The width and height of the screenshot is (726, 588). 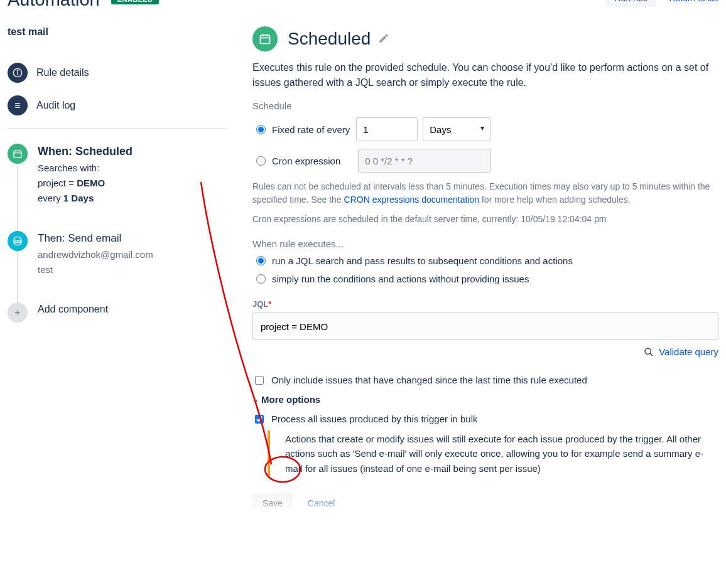 What do you see at coordinates (261, 261) in the screenshot?
I see `run-jql-radio` at bounding box center [261, 261].